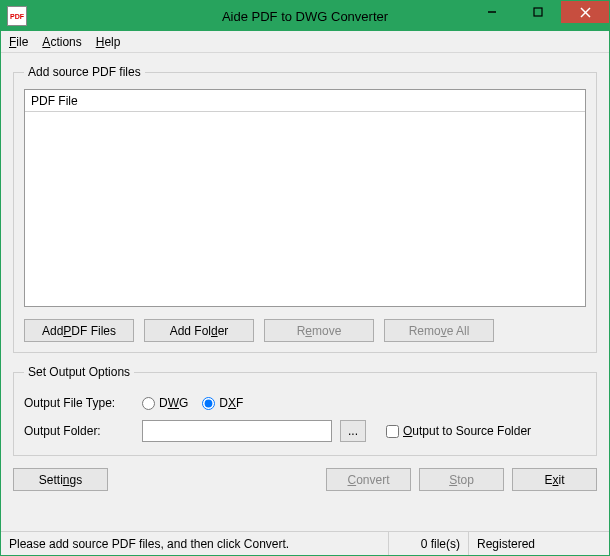  What do you see at coordinates (79, 403) in the screenshot?
I see `file-type-label: Output File Type:` at bounding box center [79, 403].